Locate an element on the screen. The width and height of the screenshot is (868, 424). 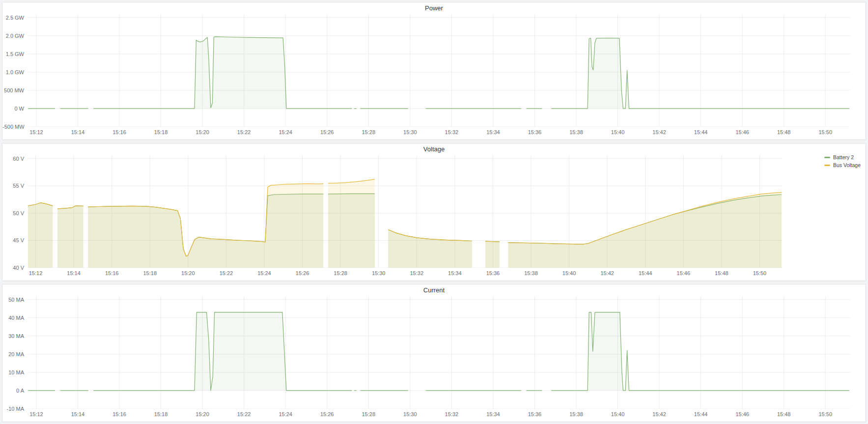
y-tick-label: 0 A is located at coordinates (13, 391).